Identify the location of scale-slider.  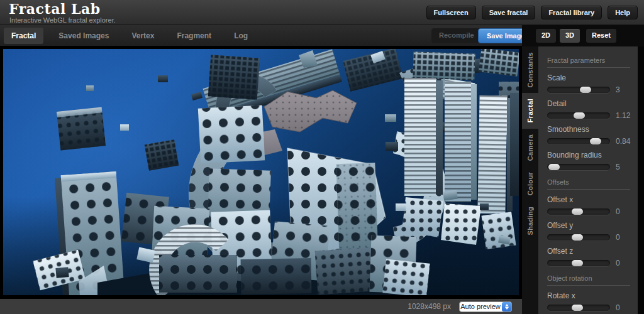
(579, 90).